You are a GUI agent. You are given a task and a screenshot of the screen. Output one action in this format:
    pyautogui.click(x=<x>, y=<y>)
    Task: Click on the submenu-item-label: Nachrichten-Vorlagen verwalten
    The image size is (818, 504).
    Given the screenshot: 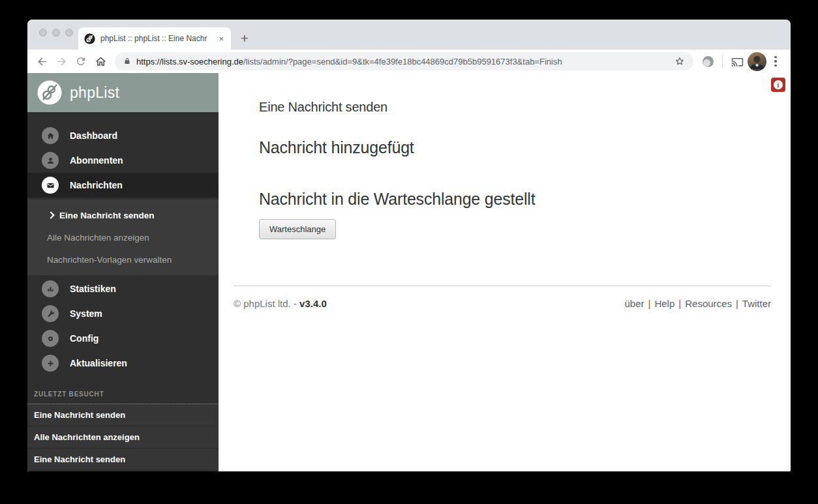 What is the action you would take?
    pyautogui.click(x=110, y=259)
    